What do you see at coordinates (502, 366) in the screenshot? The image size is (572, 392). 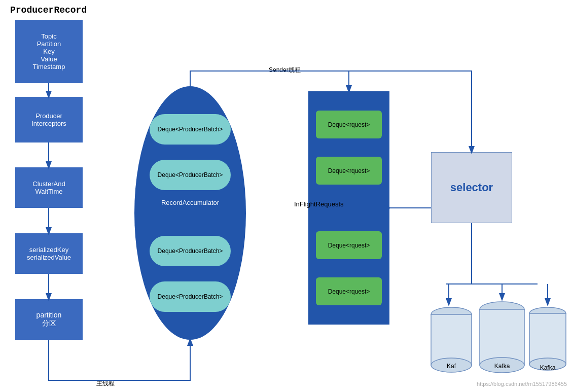 I see `kafka-label-2: Kafka` at bounding box center [502, 366].